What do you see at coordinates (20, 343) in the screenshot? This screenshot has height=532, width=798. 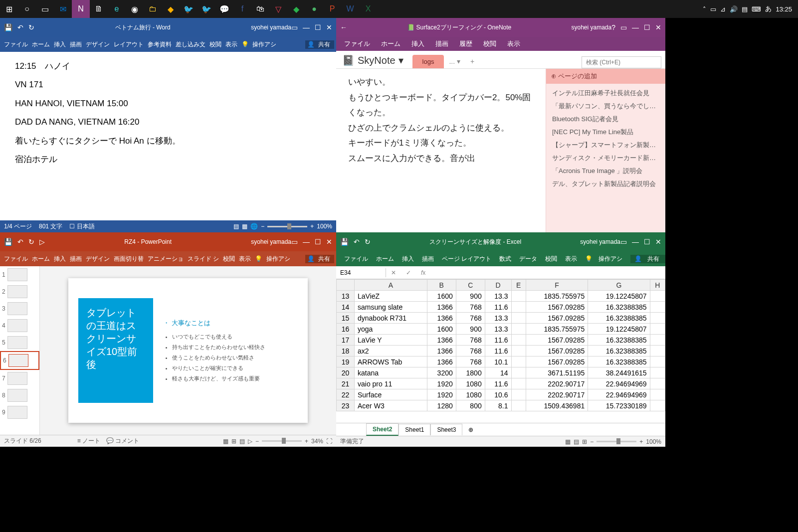 I see `slide-thumb: 5` at bounding box center [20, 343].